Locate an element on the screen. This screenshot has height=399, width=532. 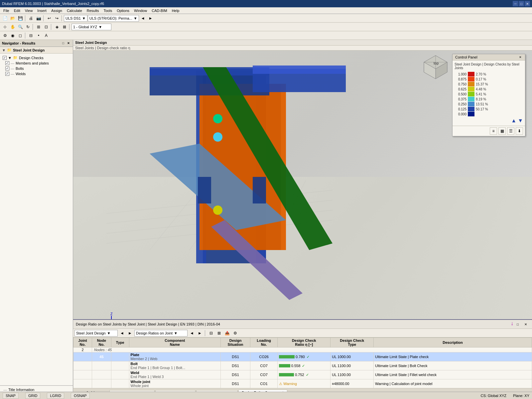
menu-options: Options is located at coordinates (123, 11).